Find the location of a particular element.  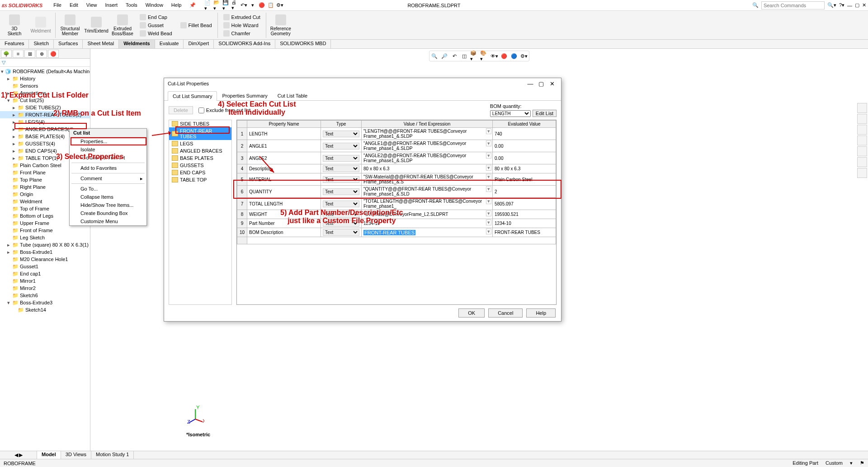

context-menu-item: Properties... is located at coordinates (108, 141).